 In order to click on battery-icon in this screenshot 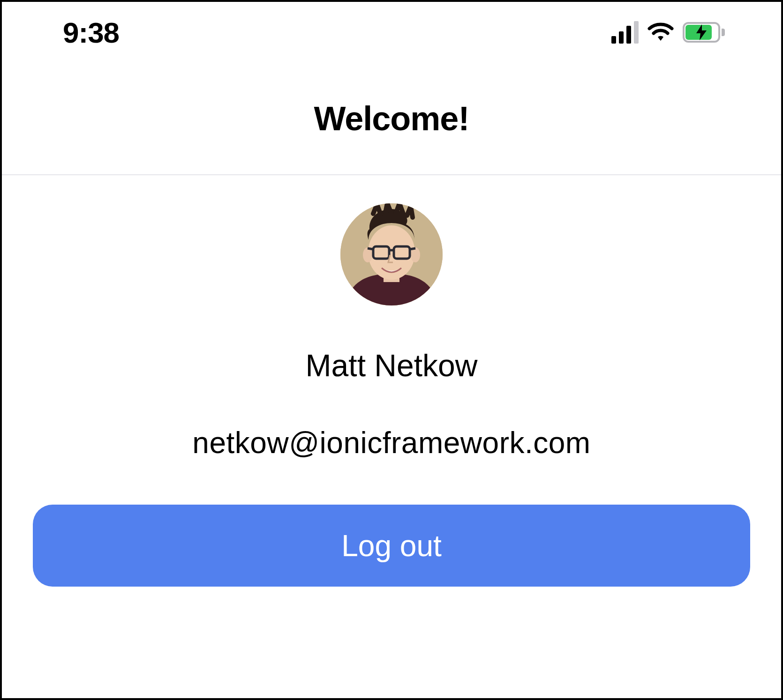, I will do `click(704, 32)`.